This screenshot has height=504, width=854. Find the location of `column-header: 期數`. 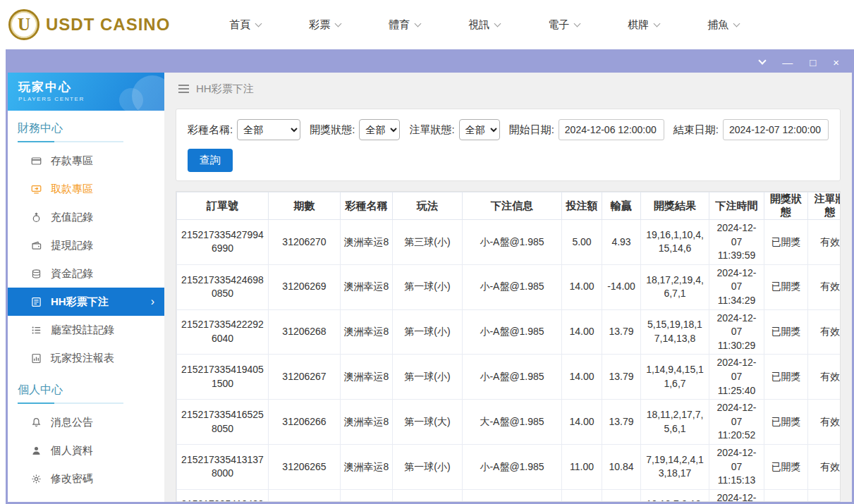

column-header: 期數 is located at coordinates (305, 206).